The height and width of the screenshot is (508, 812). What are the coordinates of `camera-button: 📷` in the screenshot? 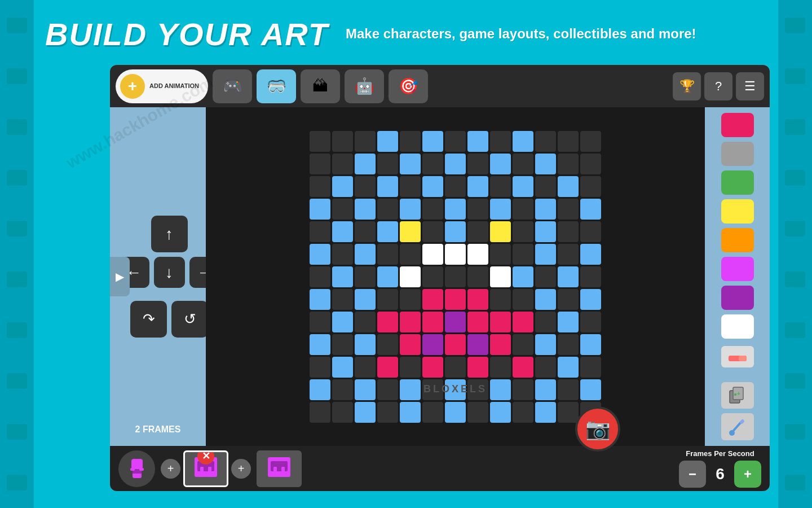 It's located at (598, 429).